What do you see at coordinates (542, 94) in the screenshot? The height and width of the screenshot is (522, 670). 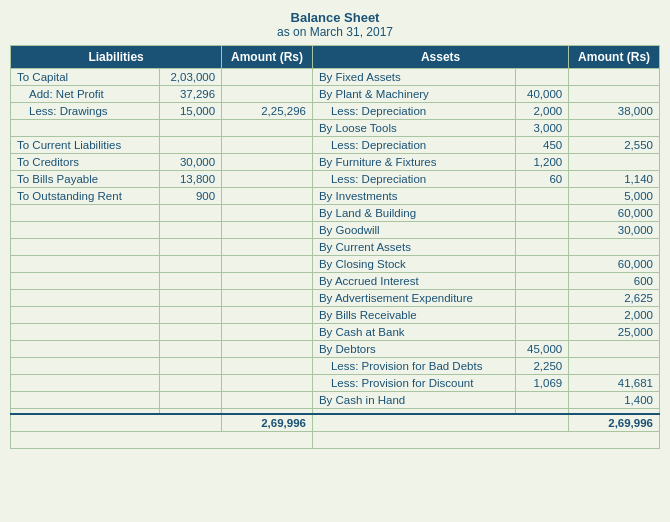 I see `right-col1: 40,000` at bounding box center [542, 94].